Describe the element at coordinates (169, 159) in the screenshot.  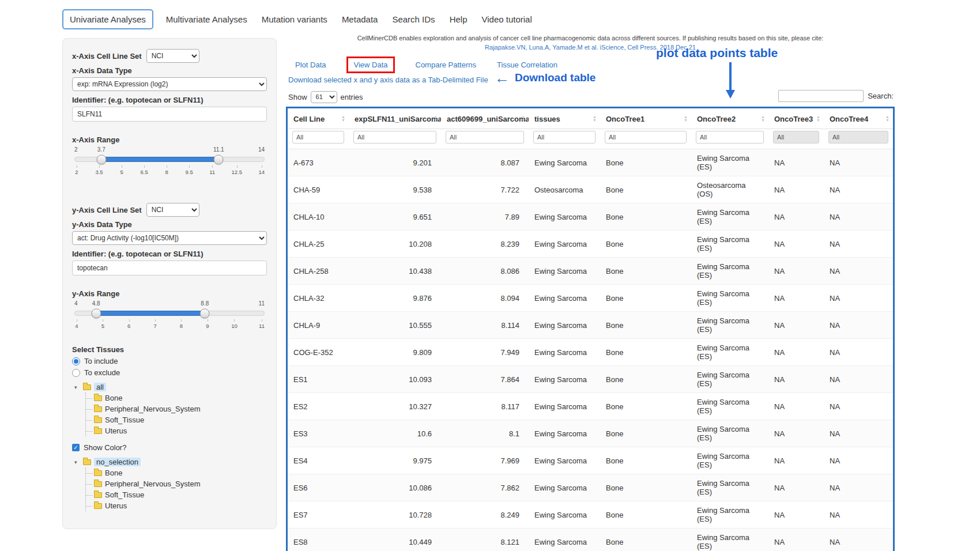
I see `x-range-slider` at that location.